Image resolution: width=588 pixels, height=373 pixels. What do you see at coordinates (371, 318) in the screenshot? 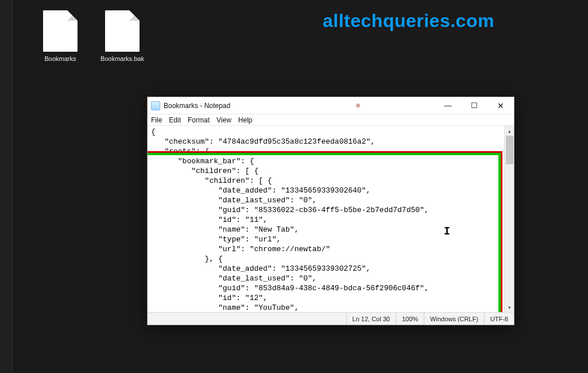
I see `status-position: Ln 12, Col 30` at bounding box center [371, 318].